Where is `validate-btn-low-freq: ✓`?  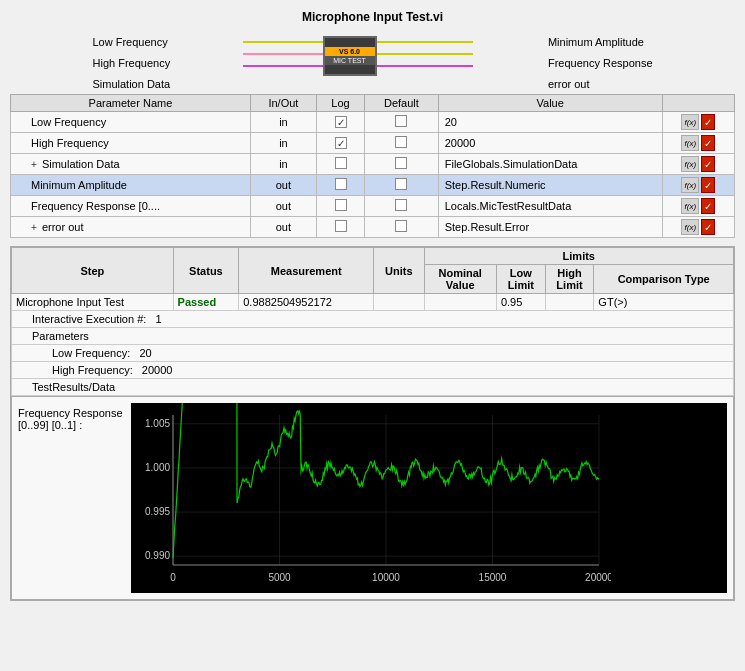 validate-btn-low-freq: ✓ is located at coordinates (708, 122).